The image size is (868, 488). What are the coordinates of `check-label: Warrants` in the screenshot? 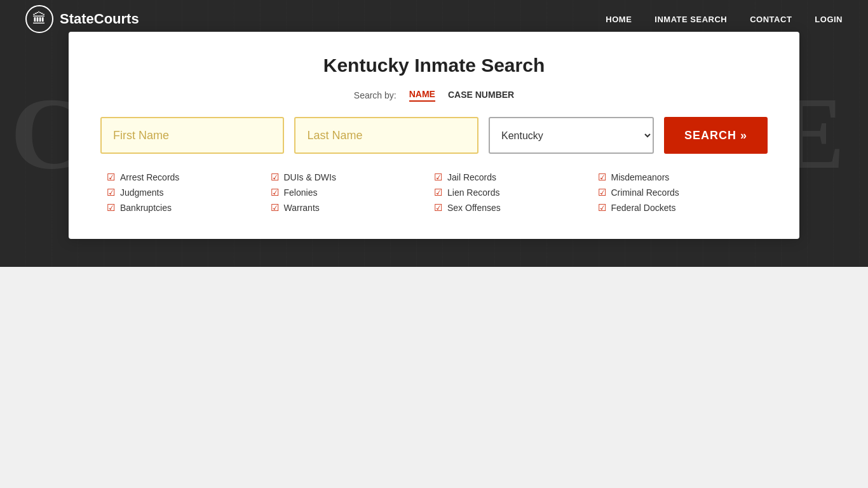 It's located at (302, 208).